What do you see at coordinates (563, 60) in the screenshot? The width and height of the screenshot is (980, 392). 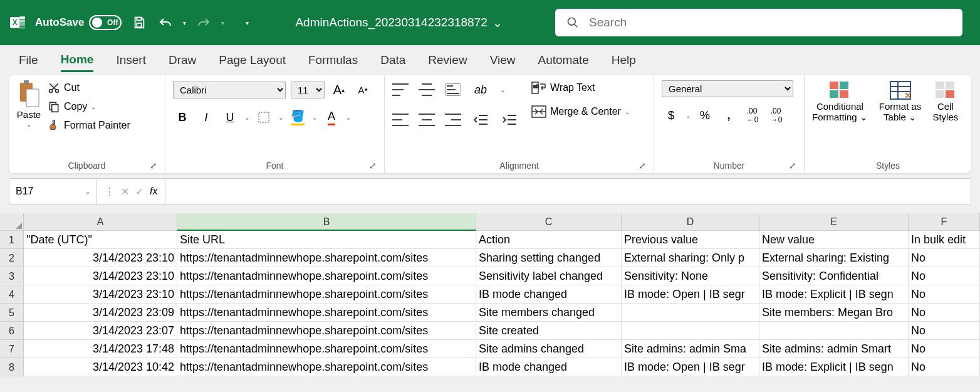 I see `tab-automate: Automate` at bounding box center [563, 60].